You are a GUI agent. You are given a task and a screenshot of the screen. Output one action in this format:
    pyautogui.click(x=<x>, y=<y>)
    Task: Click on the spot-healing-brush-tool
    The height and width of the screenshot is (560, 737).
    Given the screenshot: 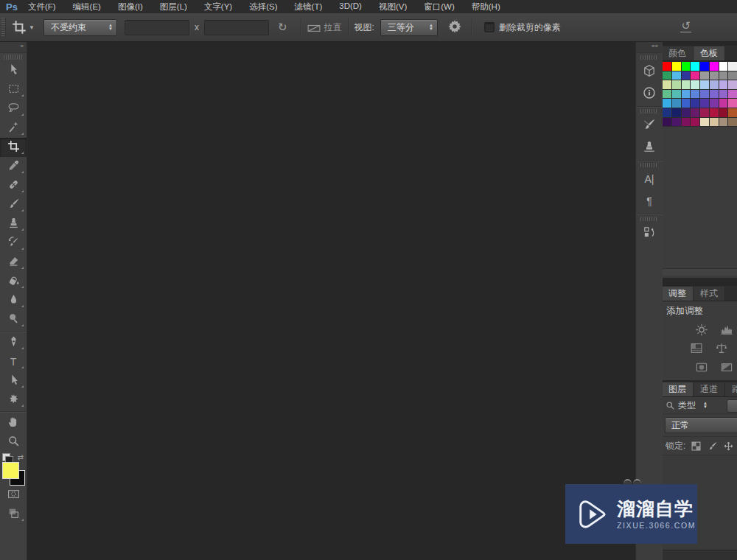 What is the action you would take?
    pyautogui.click(x=13, y=186)
    